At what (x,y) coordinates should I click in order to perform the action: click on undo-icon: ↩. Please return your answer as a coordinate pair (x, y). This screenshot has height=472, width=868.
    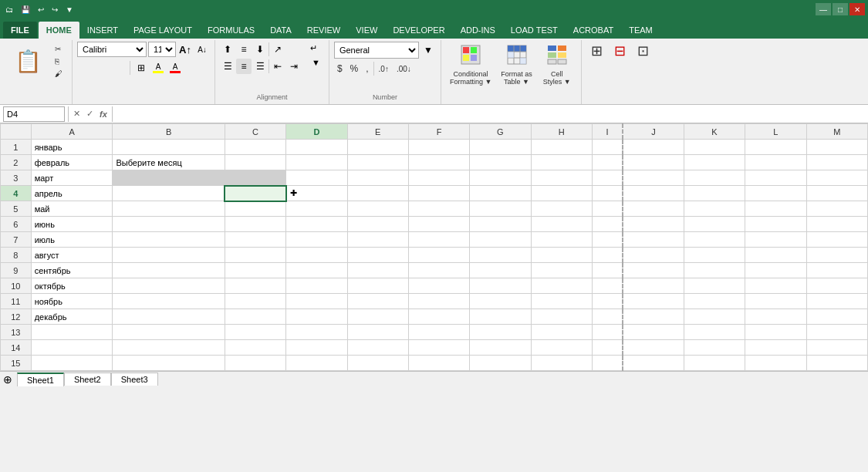
    Looking at the image, I should click on (41, 9).